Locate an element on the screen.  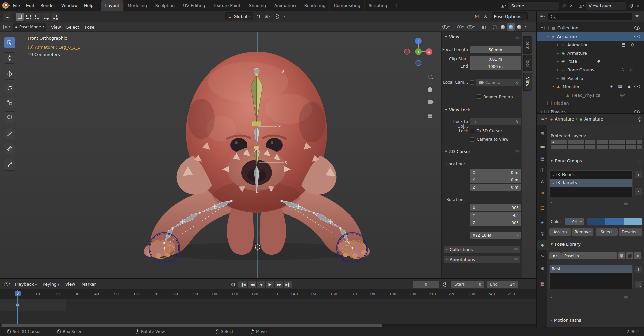
apply-pose-icon is located at coordinates (639, 285).